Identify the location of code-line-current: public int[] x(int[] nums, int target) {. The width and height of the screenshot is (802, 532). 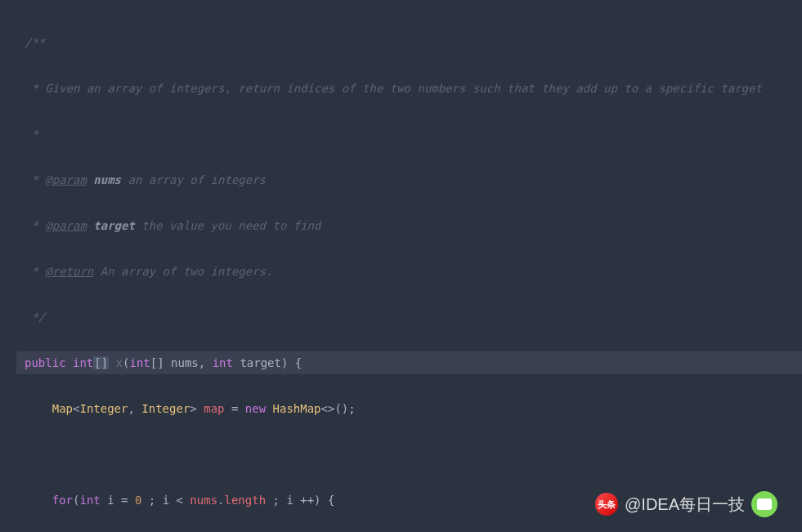
(409, 363).